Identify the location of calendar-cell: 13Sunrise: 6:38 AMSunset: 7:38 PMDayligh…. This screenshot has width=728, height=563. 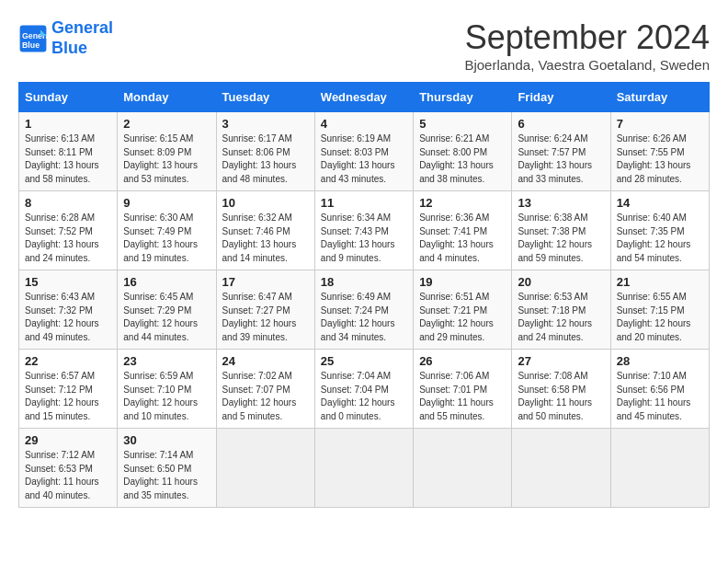
(561, 231).